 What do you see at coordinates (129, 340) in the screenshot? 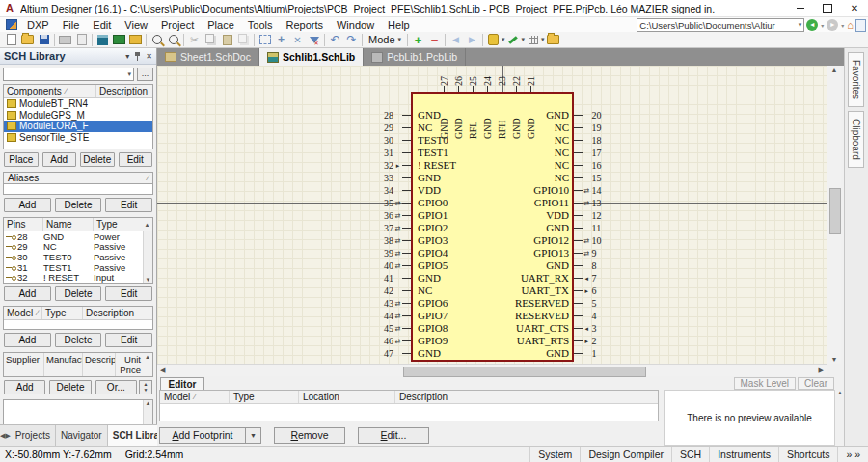
I see `model-action-button: Edit` at bounding box center [129, 340].